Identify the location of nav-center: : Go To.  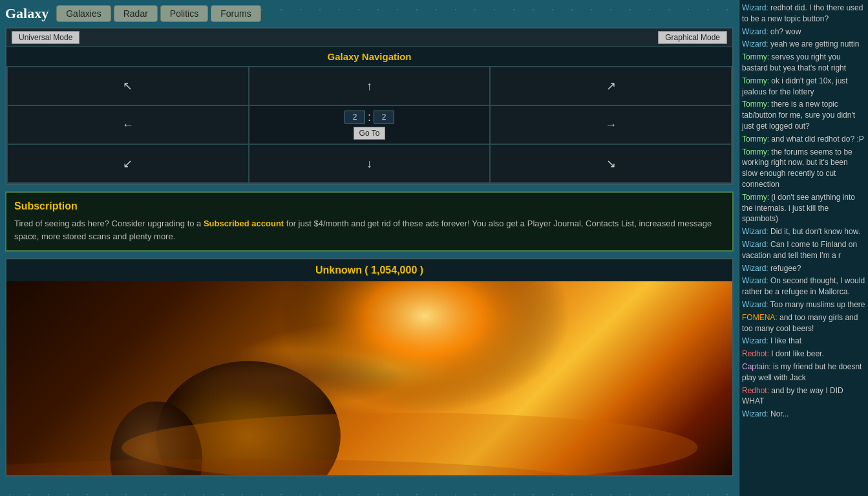
(370, 125).